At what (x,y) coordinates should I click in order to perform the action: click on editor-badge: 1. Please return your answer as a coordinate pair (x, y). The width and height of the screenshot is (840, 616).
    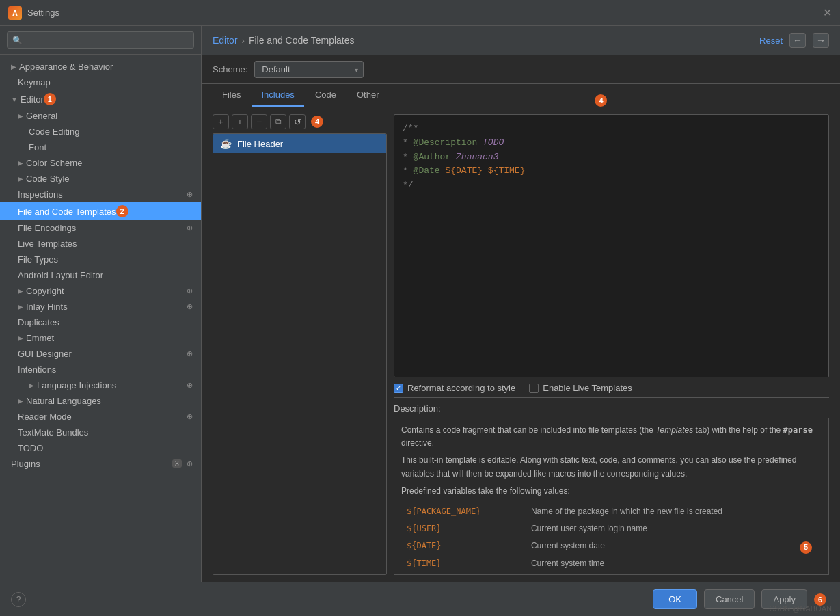
    Looking at the image, I should click on (50, 99).